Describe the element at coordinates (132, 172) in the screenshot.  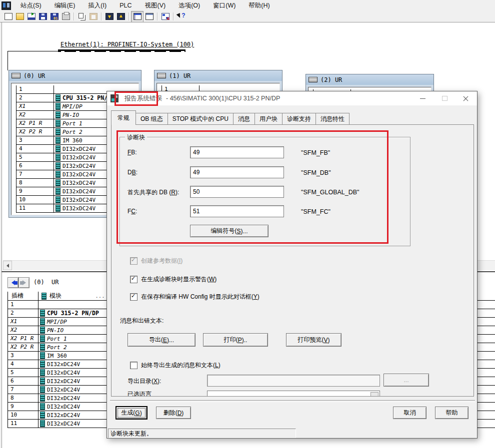
I see `db-label: DB:` at that location.